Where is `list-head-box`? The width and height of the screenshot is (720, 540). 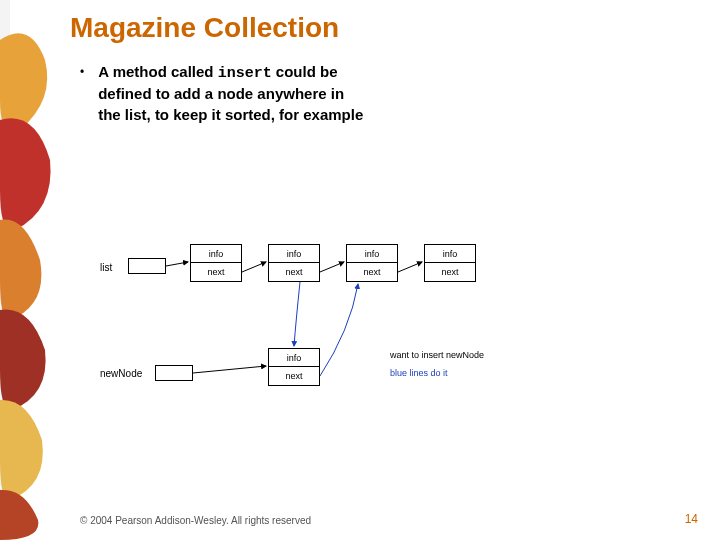
list-head-box is located at coordinates (147, 266).